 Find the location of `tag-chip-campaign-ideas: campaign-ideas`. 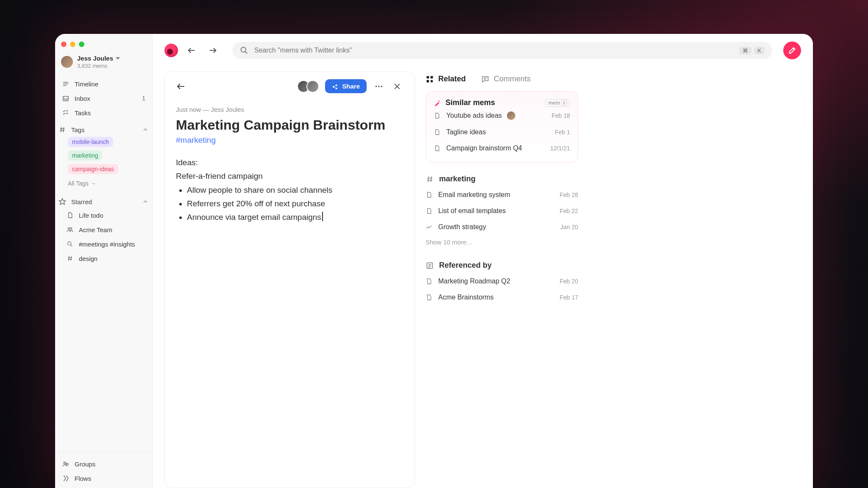

tag-chip-campaign-ideas: campaign-ideas is located at coordinates (93, 169).